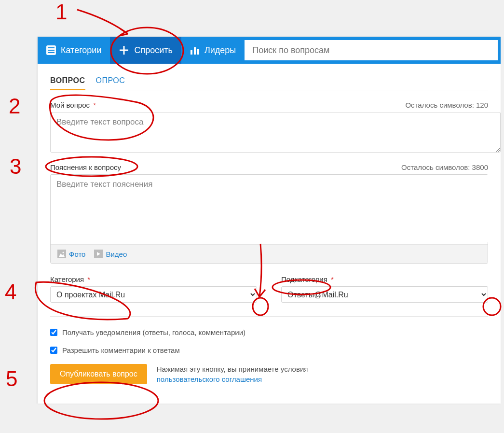 The image size is (504, 433). I want to click on explain-counter: Осталось символов: 3800, so click(445, 167).